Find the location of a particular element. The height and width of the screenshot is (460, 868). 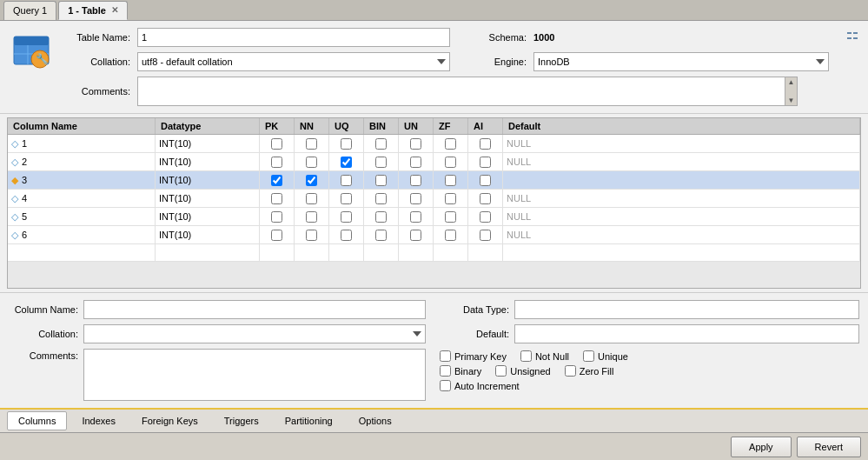

bottom-tab-options: Options is located at coordinates (375, 421).